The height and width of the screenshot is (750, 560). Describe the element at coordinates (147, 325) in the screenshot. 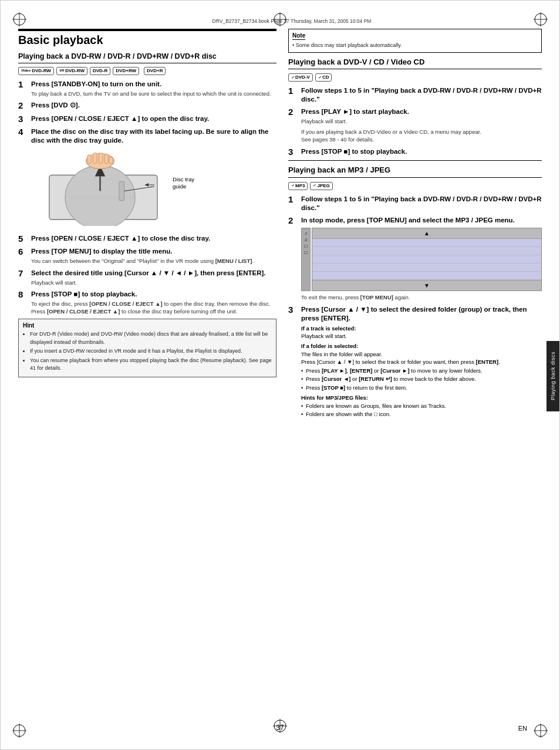

I see `hint-title: Hint` at that location.